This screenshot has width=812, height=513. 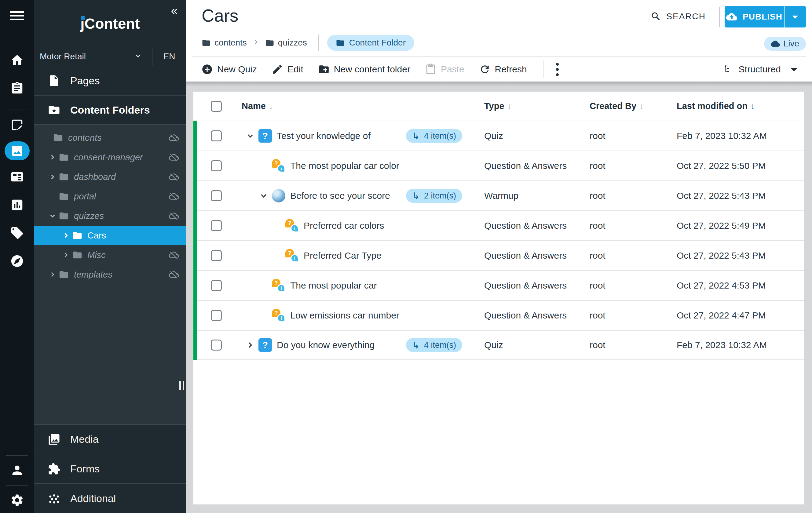 What do you see at coordinates (110, 469) in the screenshot?
I see `sidebar-item-forms: Forms` at bounding box center [110, 469].